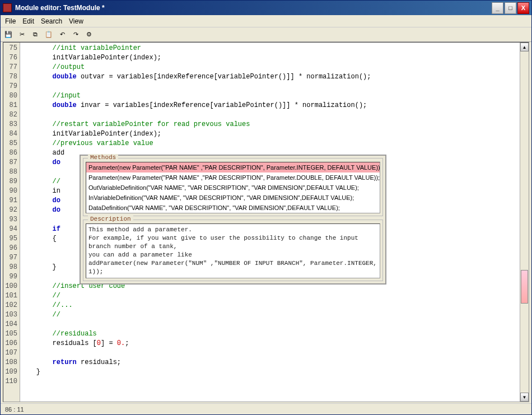 The image size is (532, 415). I want to click on line-number: 90, so click(11, 192).